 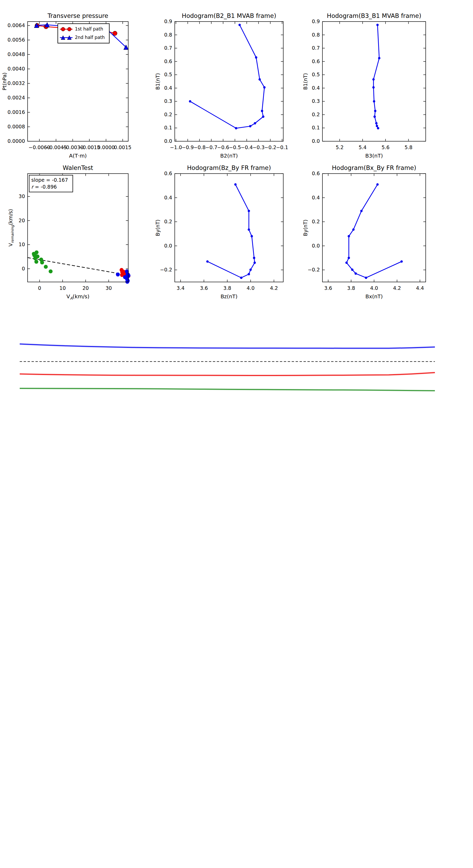 I want to click on y-tick-label: 0.0000, so click(x=16, y=141).